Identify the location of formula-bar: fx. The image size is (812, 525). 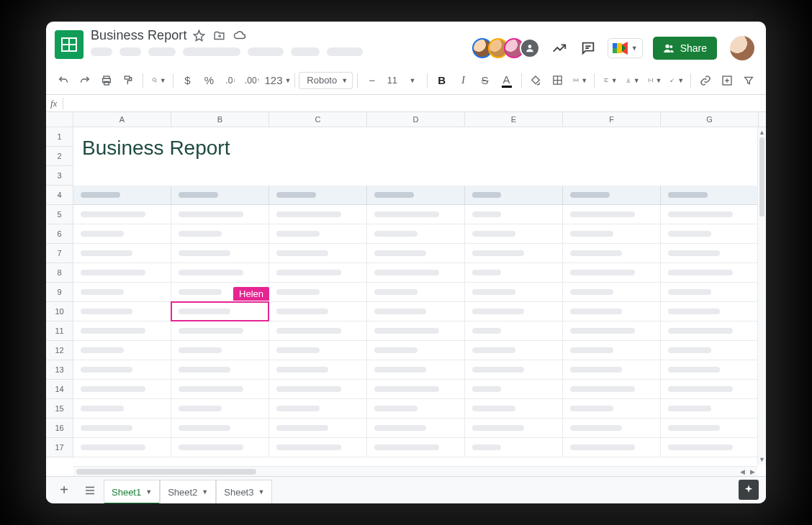
(406, 104).